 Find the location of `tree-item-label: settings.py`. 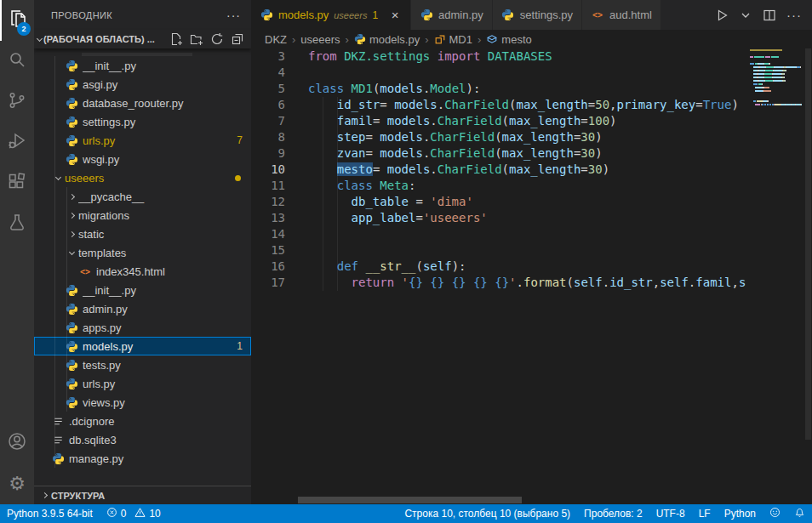

tree-item-label: settings.py is located at coordinates (167, 122).